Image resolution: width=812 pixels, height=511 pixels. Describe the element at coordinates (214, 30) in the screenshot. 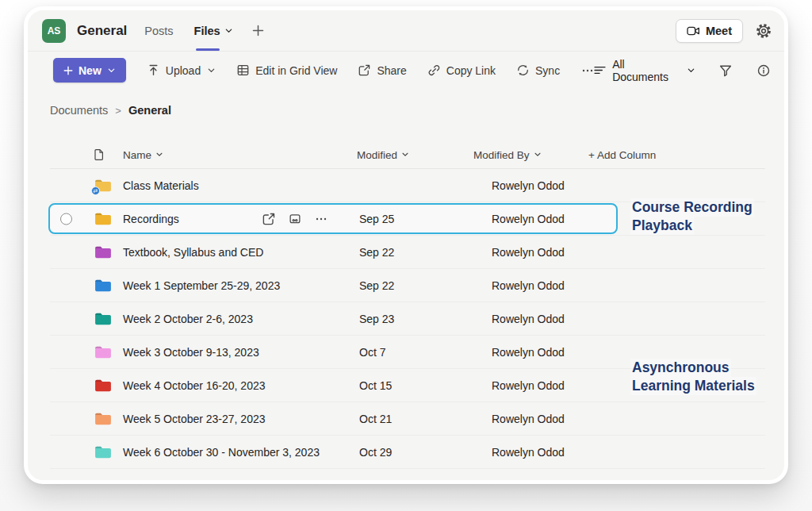

I see `tab-files: Files` at that location.